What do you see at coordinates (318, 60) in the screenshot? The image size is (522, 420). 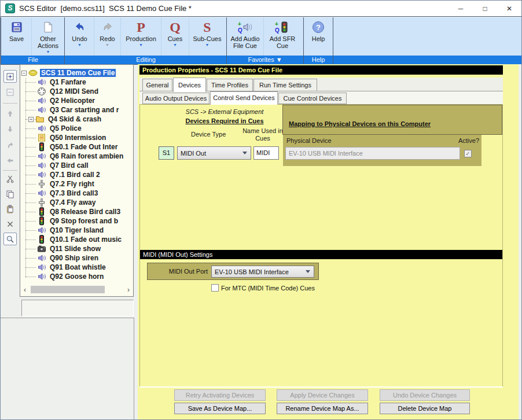 I see `help-group-label: Help` at bounding box center [318, 60].